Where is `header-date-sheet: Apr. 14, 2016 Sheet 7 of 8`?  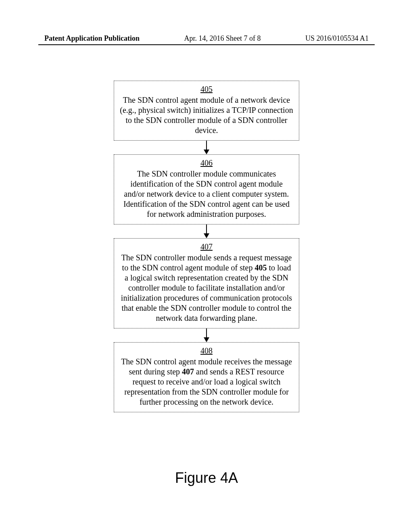
header-date-sheet: Apr. 14, 2016 Sheet 7 of 8 is located at coordinates (223, 39).